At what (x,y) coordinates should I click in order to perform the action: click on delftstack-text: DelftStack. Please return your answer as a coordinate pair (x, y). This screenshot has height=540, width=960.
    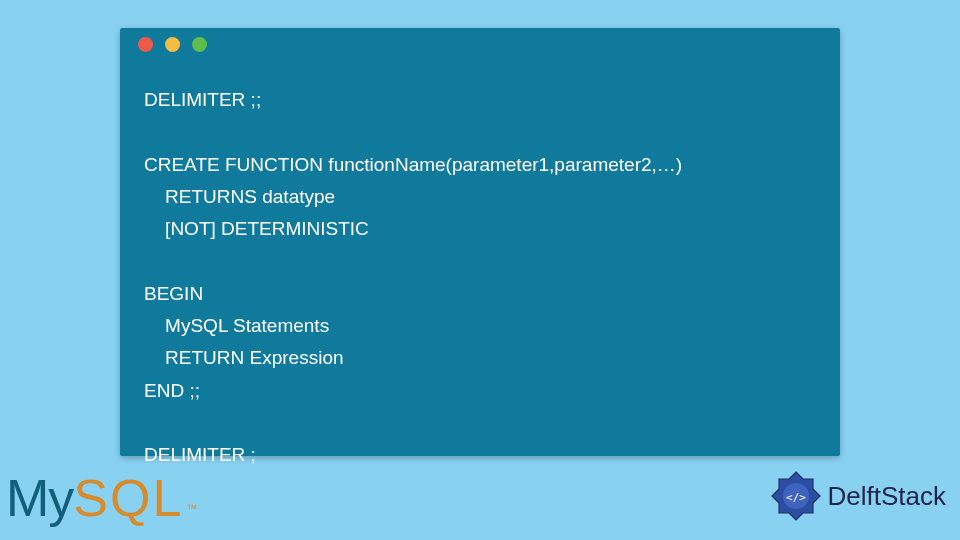
    Looking at the image, I should click on (888, 496).